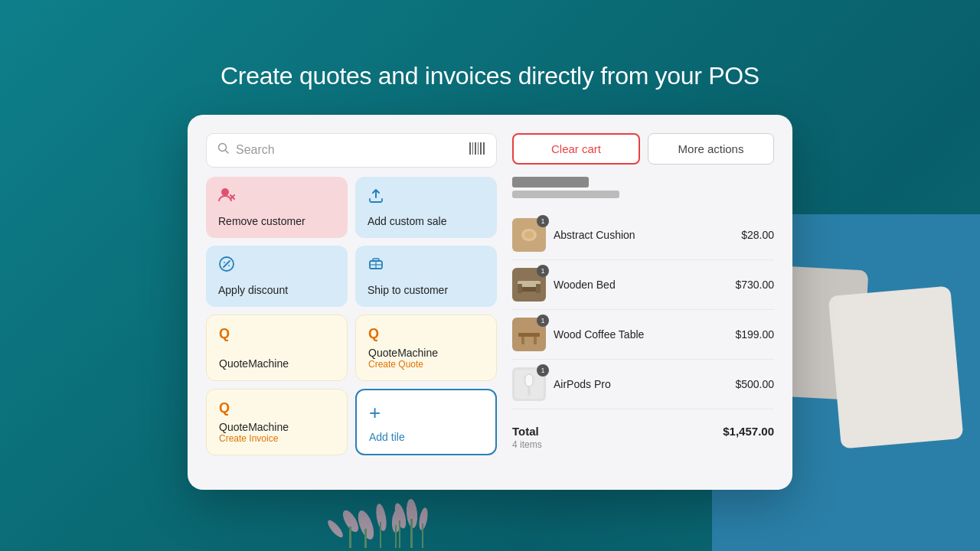 Image resolution: width=980 pixels, height=551 pixels. What do you see at coordinates (277, 276) in the screenshot?
I see `tile-apply-discount: Apply discount` at bounding box center [277, 276].